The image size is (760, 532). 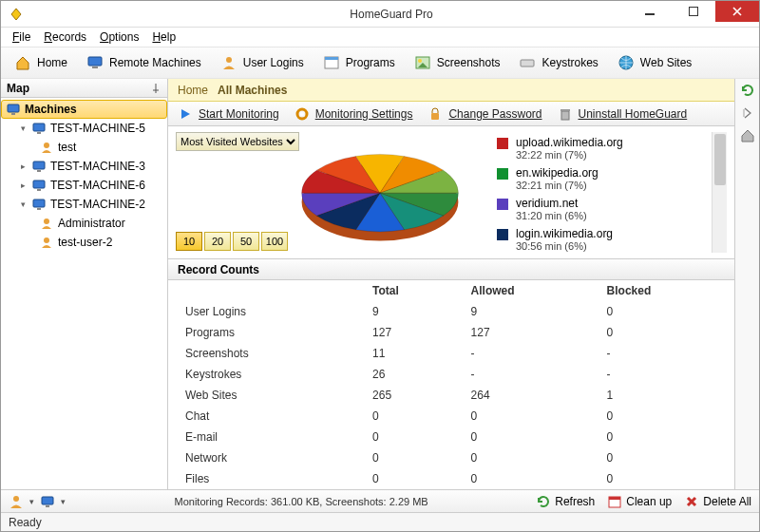 I want to click on pager-50: 50, so click(x=246, y=241).